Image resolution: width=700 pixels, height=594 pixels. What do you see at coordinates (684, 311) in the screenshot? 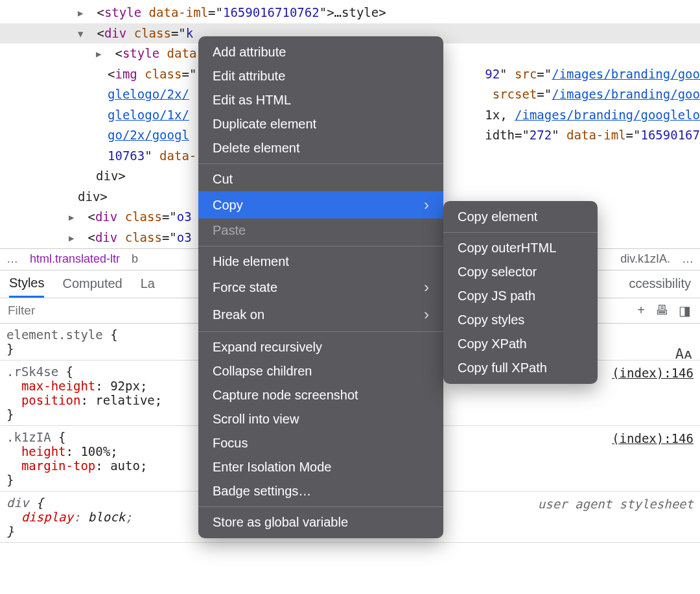
I see `panel-toggle-icon: ◨` at bounding box center [684, 311].